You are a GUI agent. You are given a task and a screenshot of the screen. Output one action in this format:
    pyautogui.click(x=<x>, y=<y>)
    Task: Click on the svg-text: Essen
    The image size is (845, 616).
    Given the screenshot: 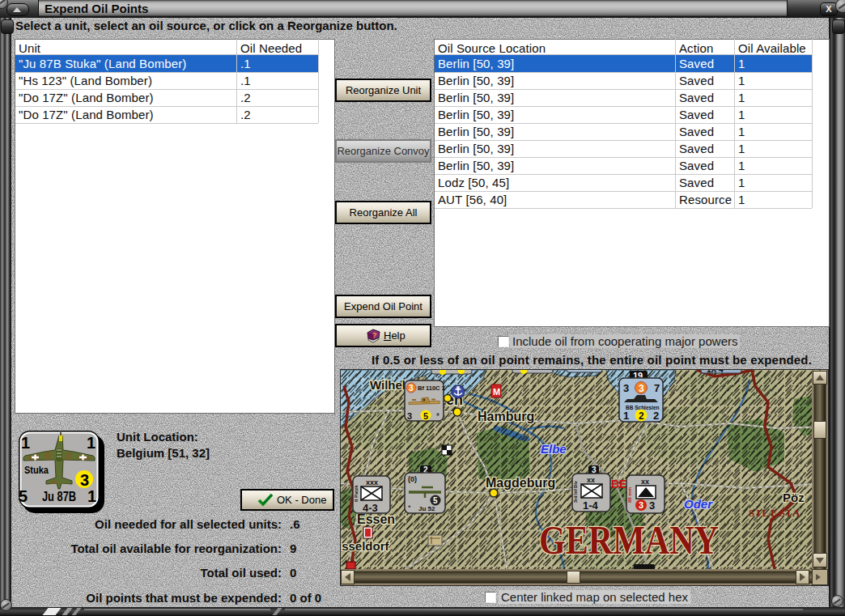 What is the action you would take?
    pyautogui.click(x=376, y=520)
    